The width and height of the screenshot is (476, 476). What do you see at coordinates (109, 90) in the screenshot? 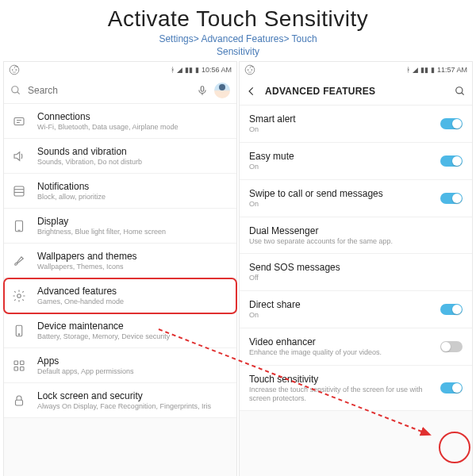
I see `search-input` at bounding box center [109, 90].